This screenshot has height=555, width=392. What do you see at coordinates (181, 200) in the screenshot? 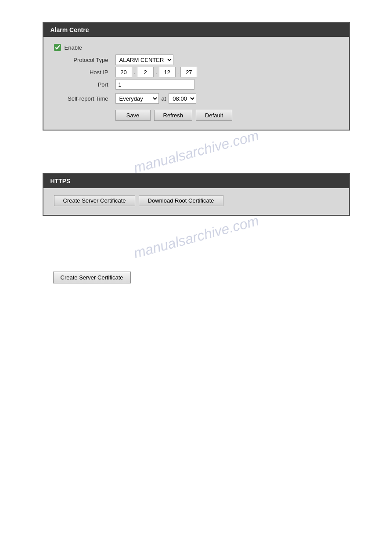
I see `download-root-cert-button: Download Root Certificate` at bounding box center [181, 200].